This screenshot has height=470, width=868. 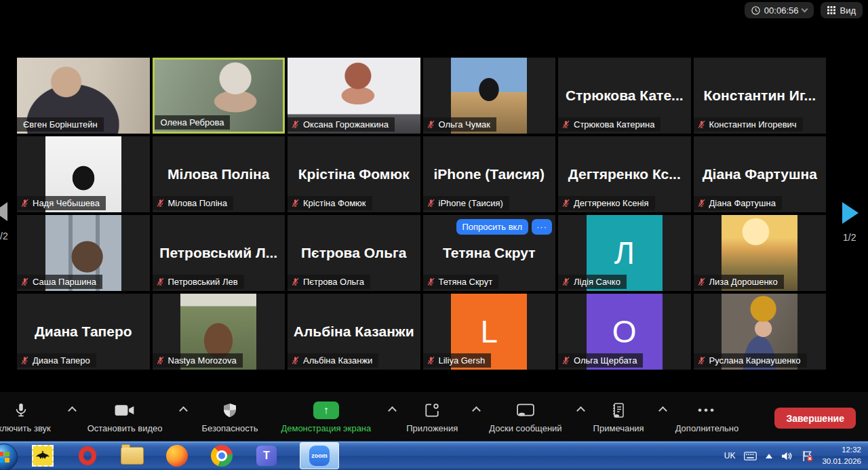 I want to click on notes-icon, so click(x=618, y=410).